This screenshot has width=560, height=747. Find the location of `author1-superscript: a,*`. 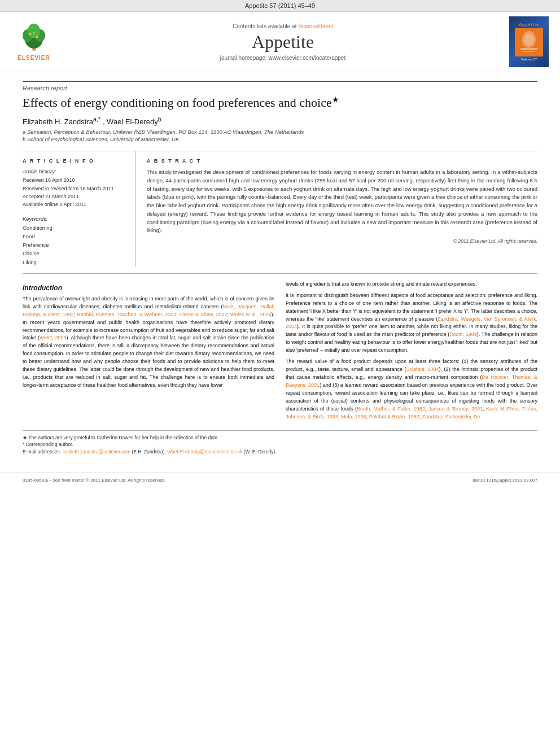

author1-superscript: a,* is located at coordinates (97, 119).